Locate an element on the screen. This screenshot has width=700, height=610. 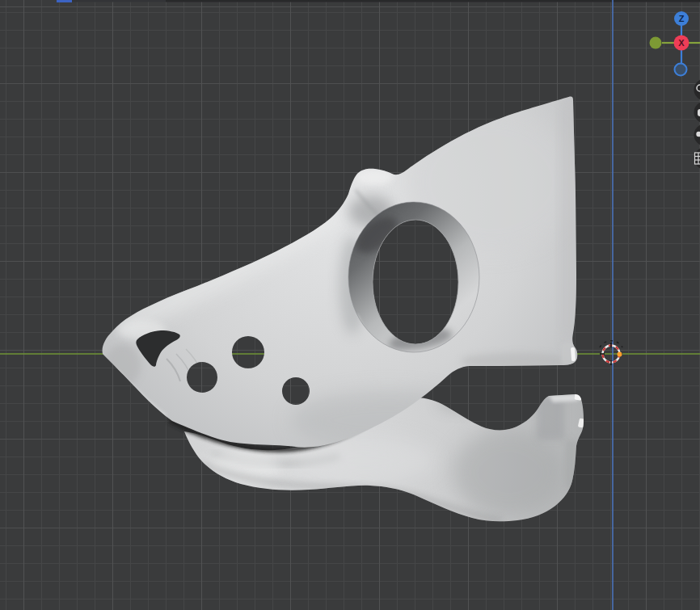
camera-view-button is located at coordinates (697, 136).